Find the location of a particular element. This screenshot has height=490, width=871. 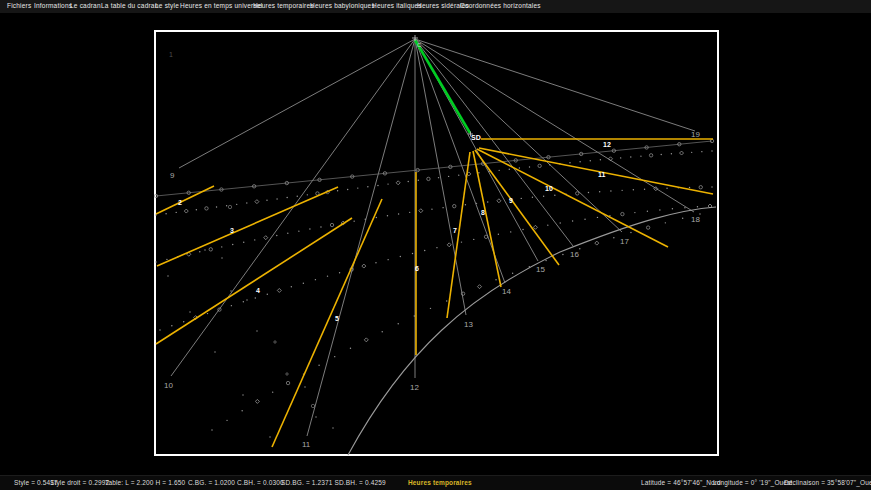

hour-label: 8 is located at coordinates (483, 212).